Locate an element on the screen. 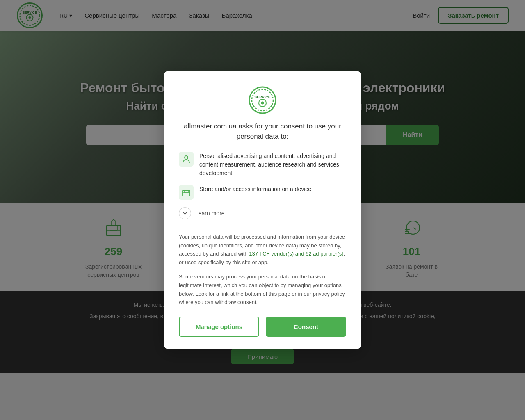 This screenshot has height=420, width=525. manage-options-button: Manage options is located at coordinates (219, 326).